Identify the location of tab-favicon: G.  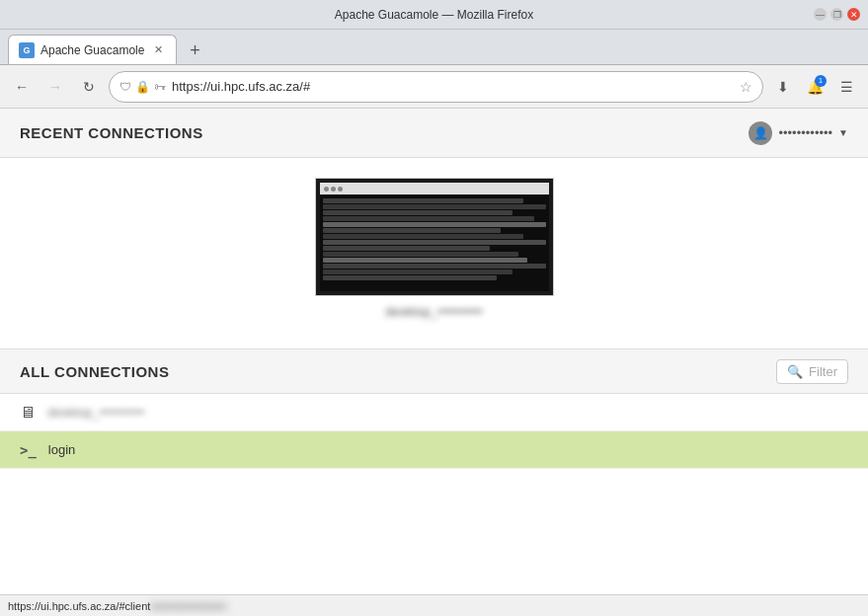
(27, 50).